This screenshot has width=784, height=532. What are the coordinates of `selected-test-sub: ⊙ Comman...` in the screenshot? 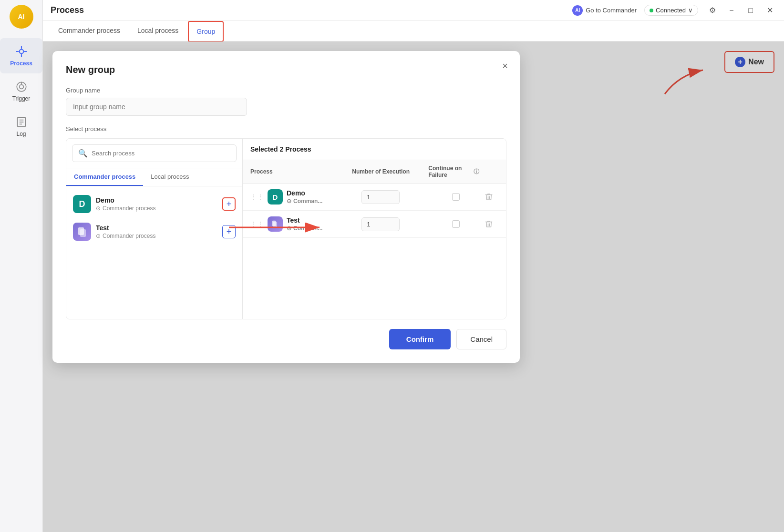 It's located at (304, 228).